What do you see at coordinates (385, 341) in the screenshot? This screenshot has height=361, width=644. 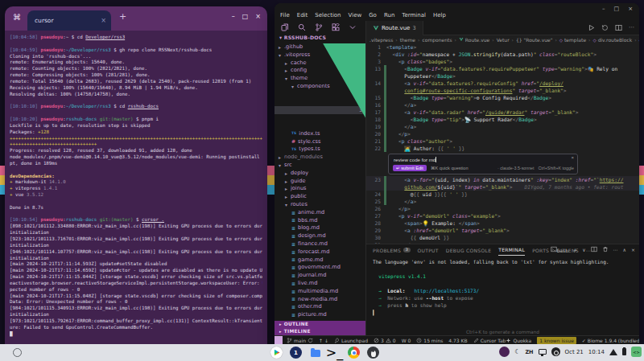 I see `status-item-3: 30` at bounding box center [385, 341].